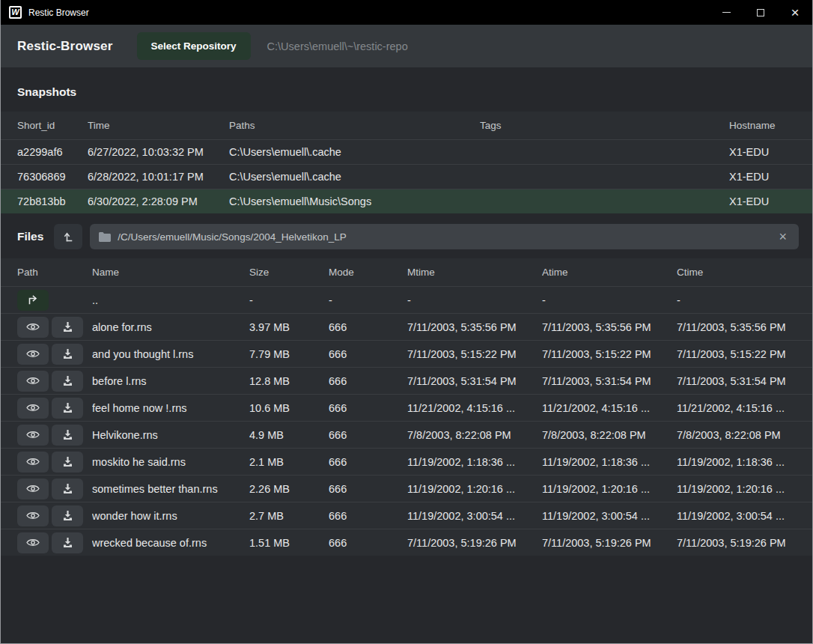 This screenshot has width=813, height=644. Describe the element at coordinates (58, 13) in the screenshot. I see `window-title: Restic Browser` at that location.